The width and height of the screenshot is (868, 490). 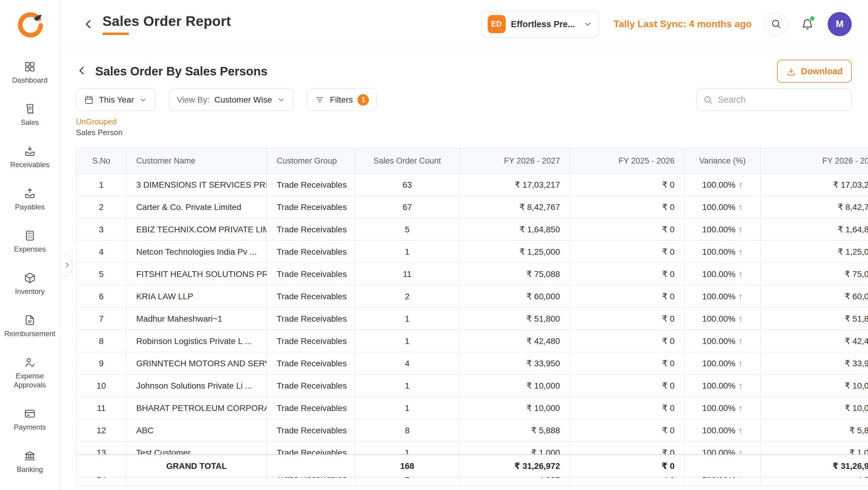 What do you see at coordinates (515, 229) in the screenshot?
I see `cell-fy-current: ₹ 1,64,850` at bounding box center [515, 229].